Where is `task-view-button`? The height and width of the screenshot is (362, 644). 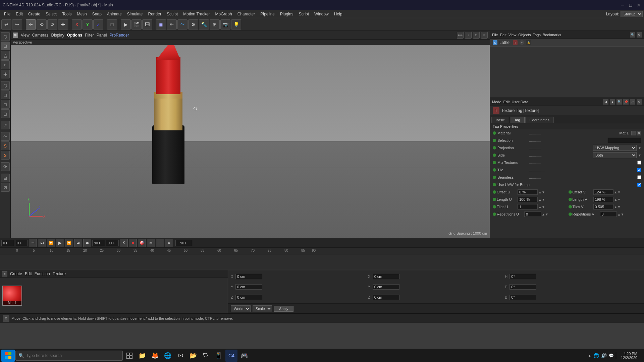
task-view-button is located at coordinates (129, 356).